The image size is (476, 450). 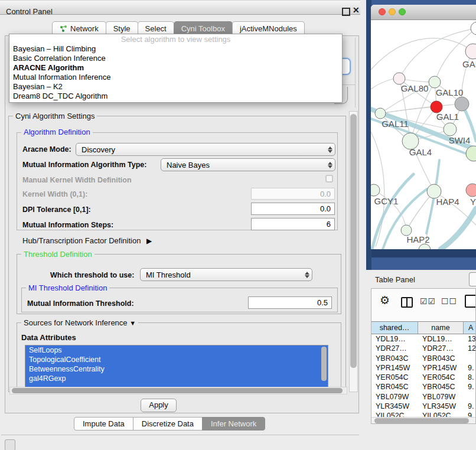 What do you see at coordinates (203, 28) in the screenshot?
I see `tab-label: Cyni Toolbox` at bounding box center [203, 28].